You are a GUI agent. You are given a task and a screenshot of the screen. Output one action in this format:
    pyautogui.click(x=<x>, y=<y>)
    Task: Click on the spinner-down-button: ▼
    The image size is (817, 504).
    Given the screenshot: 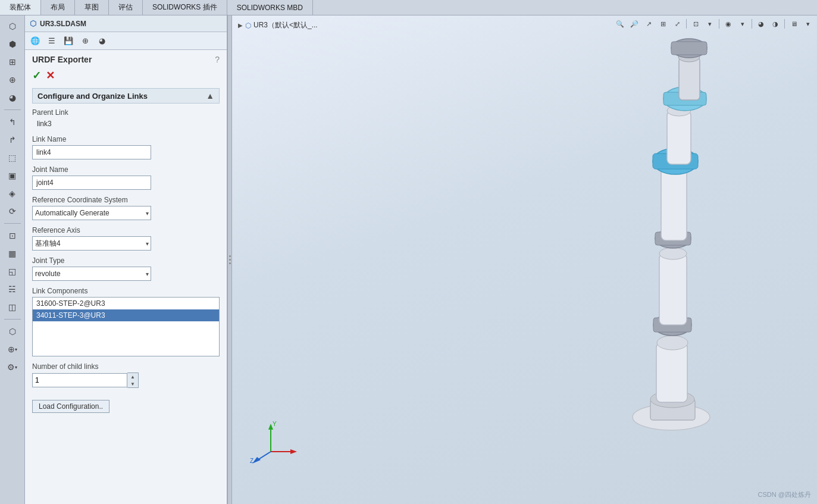 What is the action you would take?
    pyautogui.click(x=133, y=384)
    